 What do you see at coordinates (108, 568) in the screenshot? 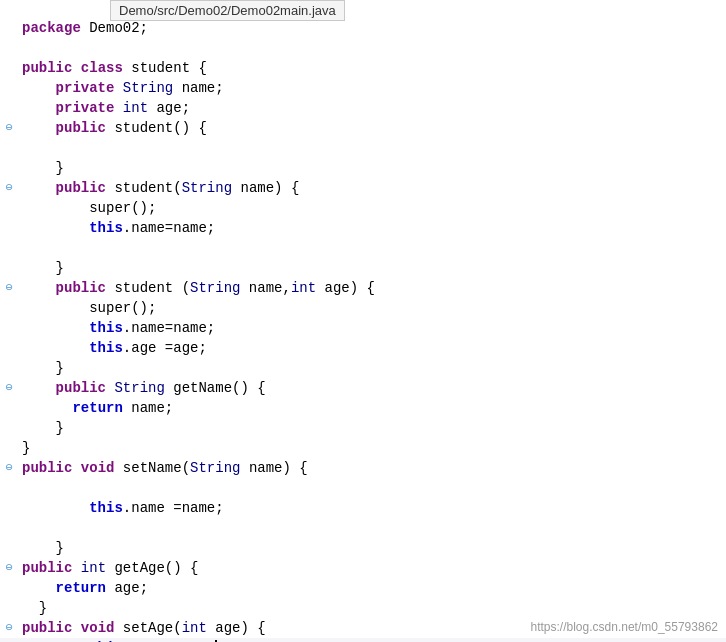
I see `line-text: public int getAge() {` at bounding box center [108, 568].